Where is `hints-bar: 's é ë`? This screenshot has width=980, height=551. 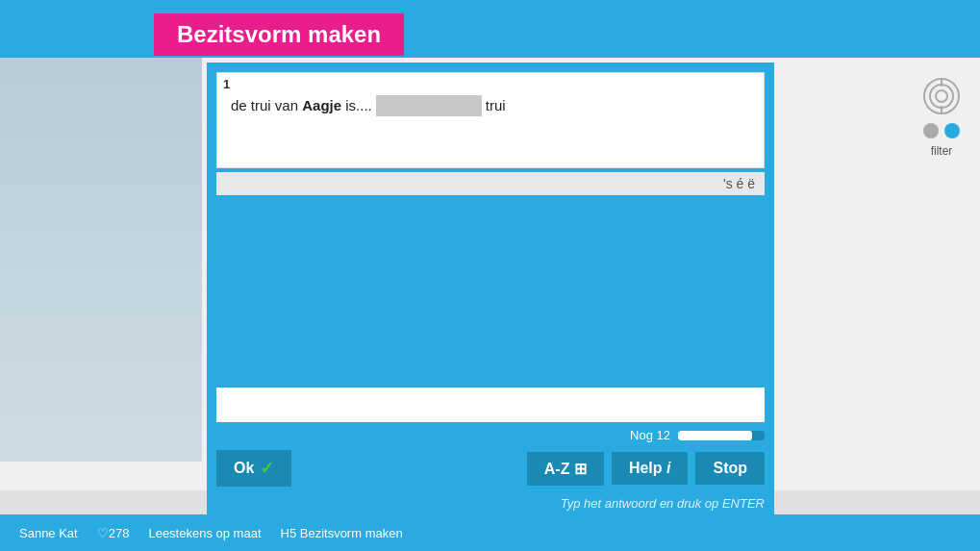 hints-bar: 's é ë is located at coordinates (490, 184).